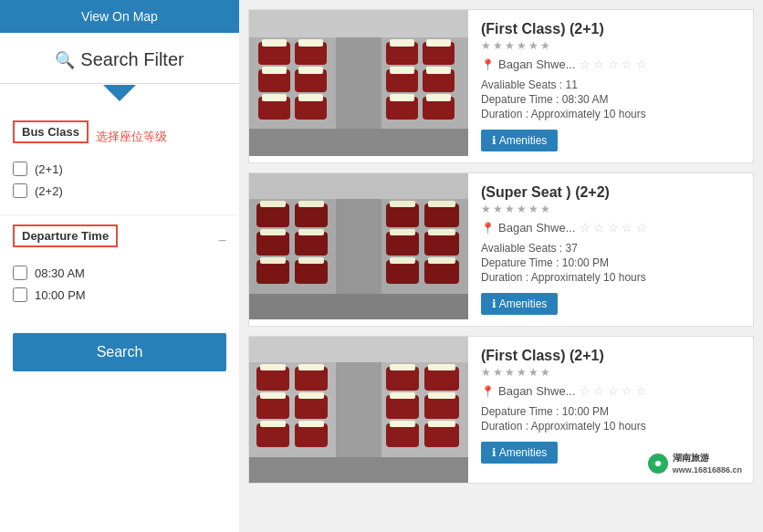  Describe the element at coordinates (120, 191) in the screenshot. I see `bus-class-option-1: (2+2)` at that location.